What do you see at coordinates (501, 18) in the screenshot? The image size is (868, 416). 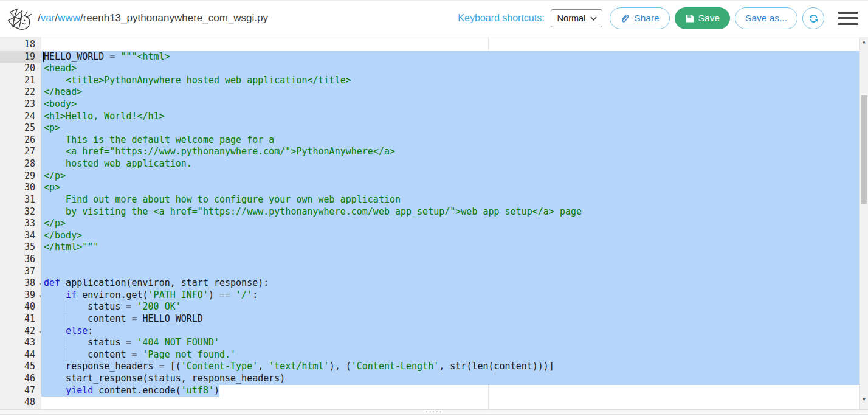 I see `keyboard-shortcuts-label: Keyboard shortcuts:` at bounding box center [501, 18].